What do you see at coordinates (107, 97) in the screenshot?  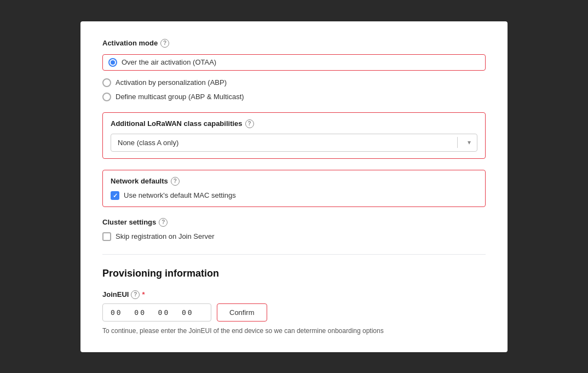 I see `multicast-radio-input` at bounding box center [107, 97].